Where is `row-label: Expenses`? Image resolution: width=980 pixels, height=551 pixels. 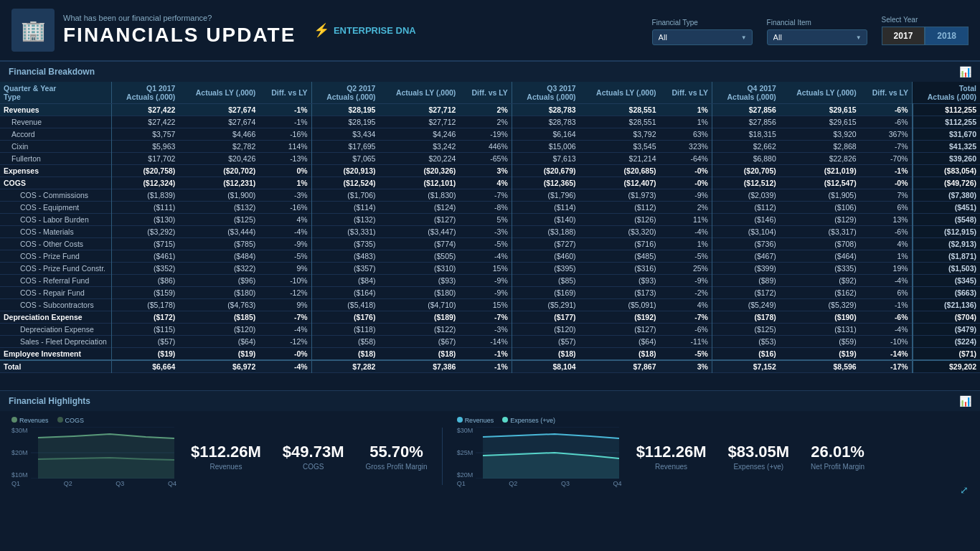
row-label: Expenses is located at coordinates (56, 171).